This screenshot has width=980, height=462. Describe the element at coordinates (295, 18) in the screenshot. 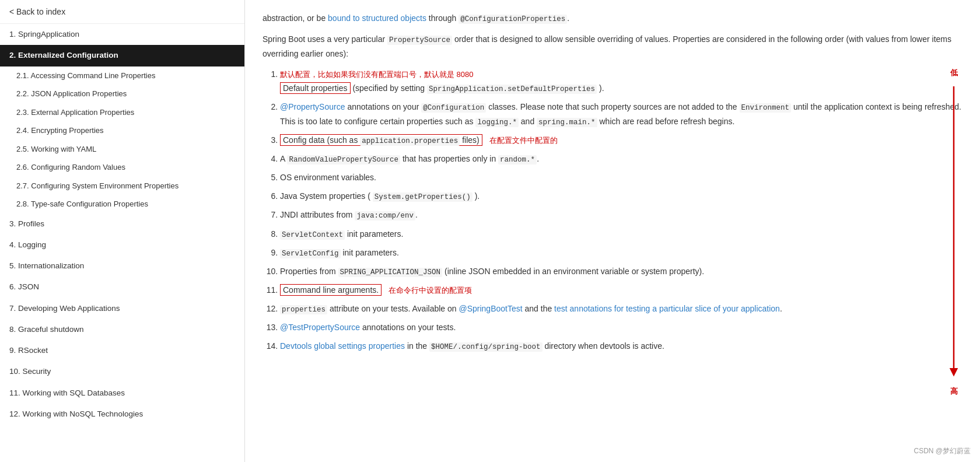

I see `intro-text-1: abstraction, or be` at that location.